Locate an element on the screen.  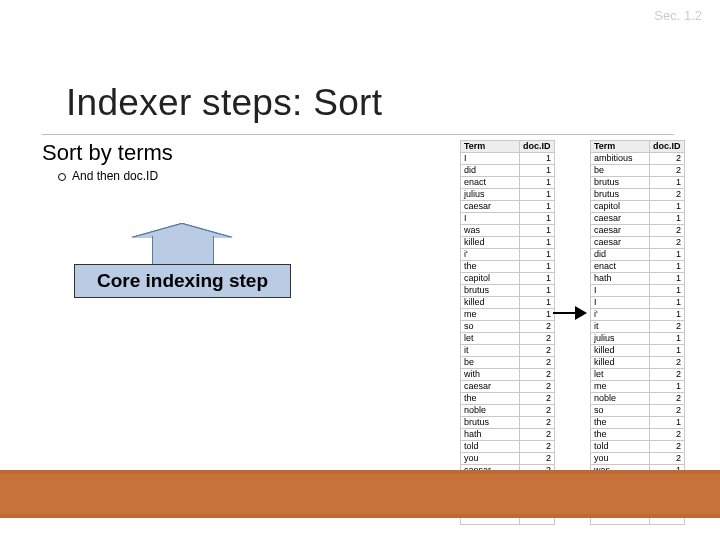
cell-term: hath is located at coordinates (620, 279).